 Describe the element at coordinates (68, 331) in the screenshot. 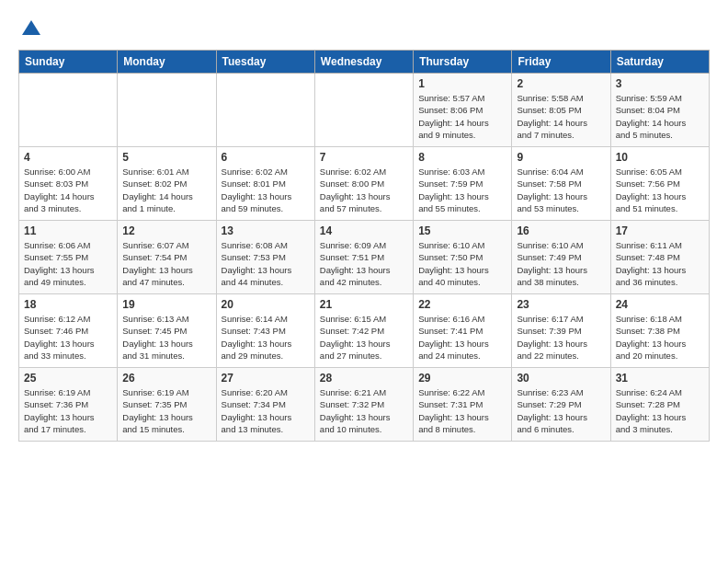

I see `day-cell: 18Sunrise: 6:12 AM Sunset: 7:46 PM Dayli…` at that location.